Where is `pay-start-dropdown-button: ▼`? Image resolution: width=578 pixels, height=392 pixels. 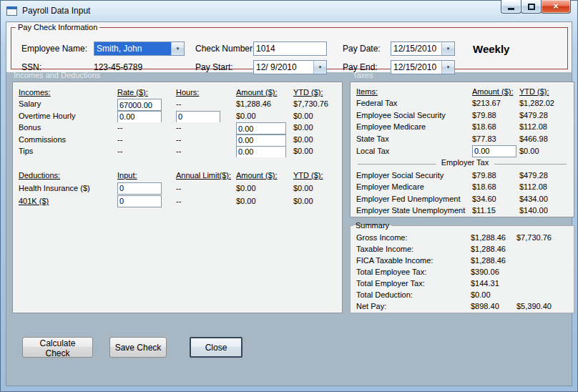
pay-start-dropdown-button: ▼ is located at coordinates (320, 67).